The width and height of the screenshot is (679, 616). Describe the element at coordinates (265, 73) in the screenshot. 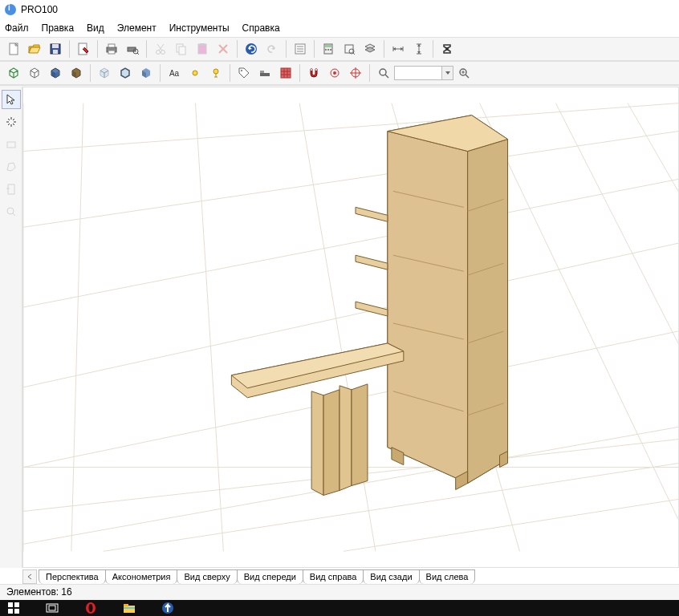

I see `bed-icon-button` at that location.